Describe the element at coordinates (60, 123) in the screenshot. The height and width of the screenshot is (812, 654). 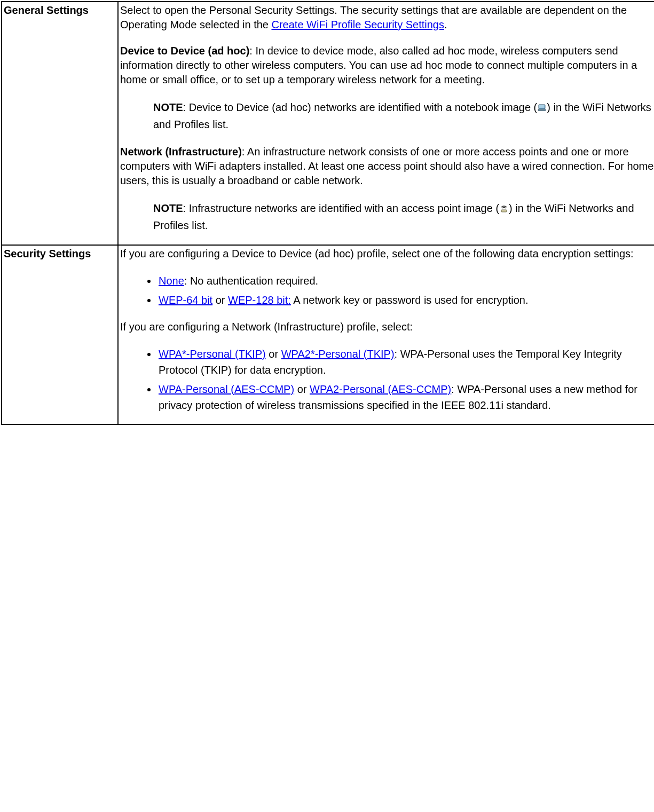
I see `general-settings-label: General Settings` at that location.